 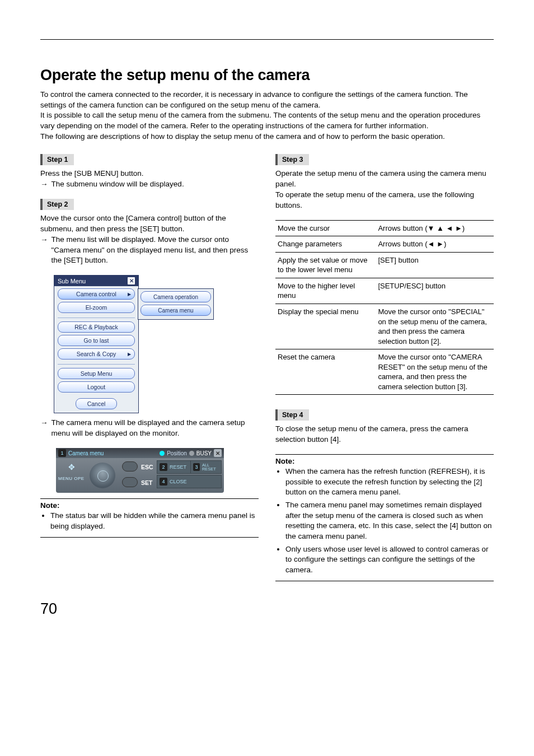 I want to click on submenu-item-el-zoom: El-zoom, so click(x=96, y=307).